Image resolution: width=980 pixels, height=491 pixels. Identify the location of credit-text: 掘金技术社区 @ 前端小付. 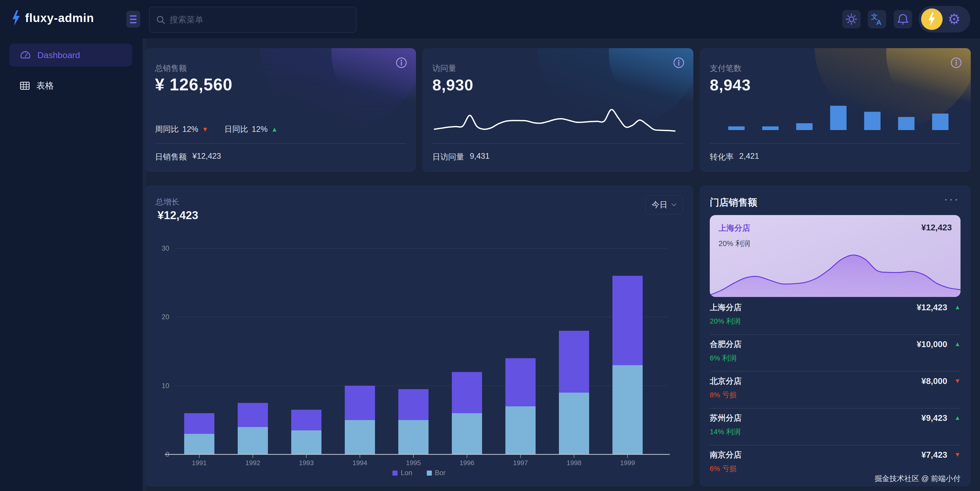
(918, 478).